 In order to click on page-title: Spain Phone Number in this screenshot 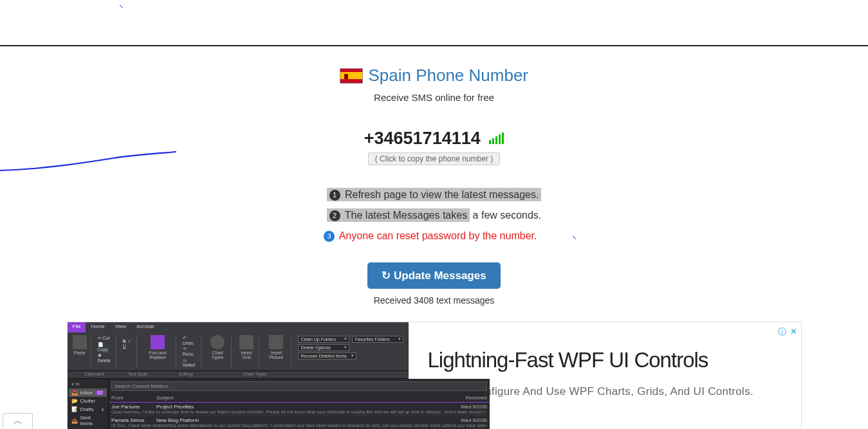, I will do `click(448, 76)`.